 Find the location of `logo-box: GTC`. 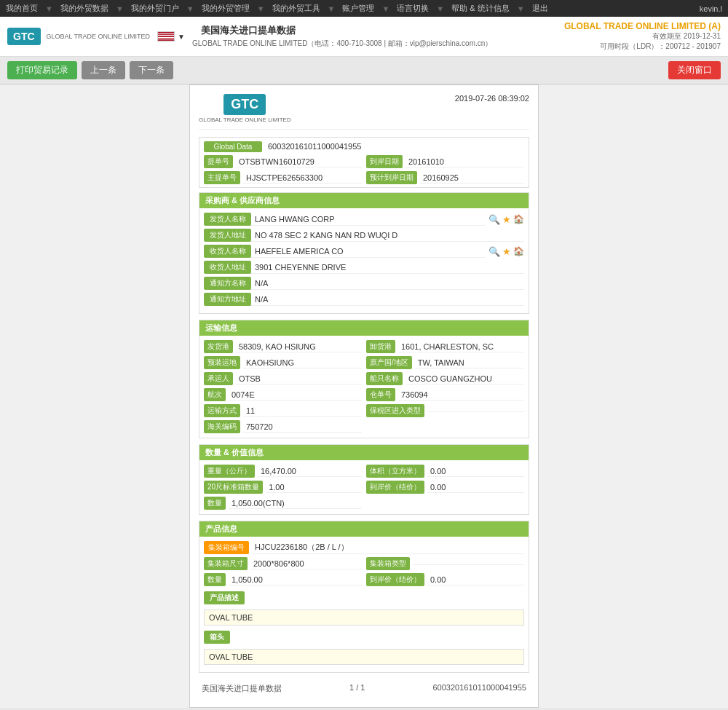

logo-box: GTC is located at coordinates (24, 36).